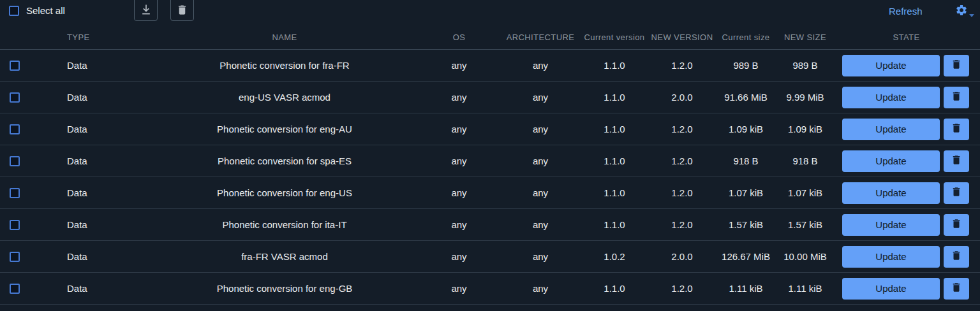 This screenshot has height=311, width=980. What do you see at coordinates (490, 225) in the screenshot?
I see `table-row: Data Phonetic conversion for ita-IT any …` at bounding box center [490, 225].